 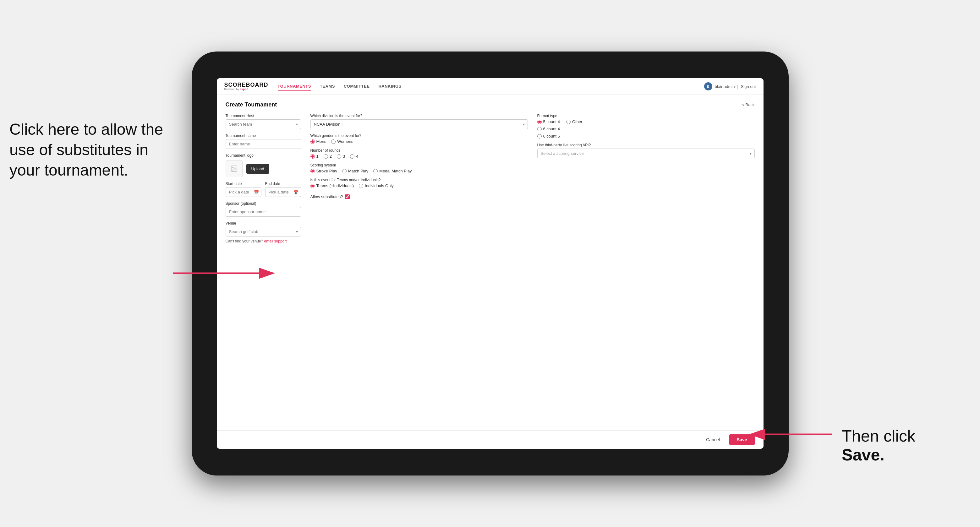 I want to click on gender-label: Which gender is the event for?, so click(x=419, y=136).